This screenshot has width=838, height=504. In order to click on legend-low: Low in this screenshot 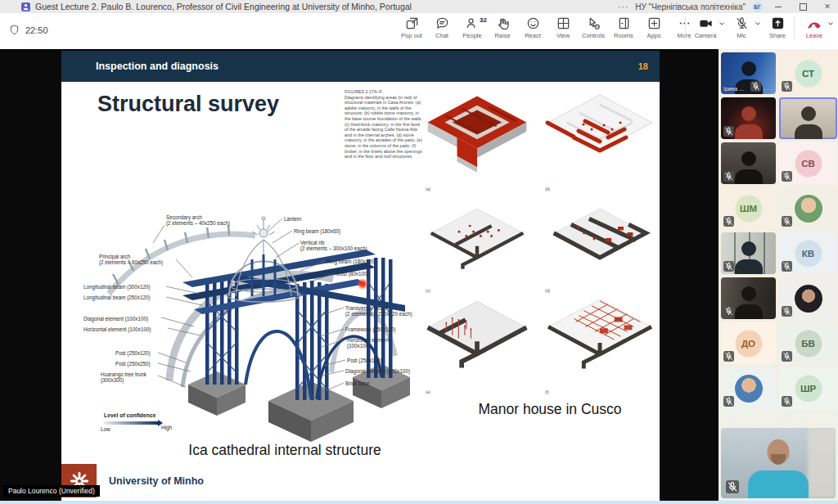, I will do `click(106, 429)`.